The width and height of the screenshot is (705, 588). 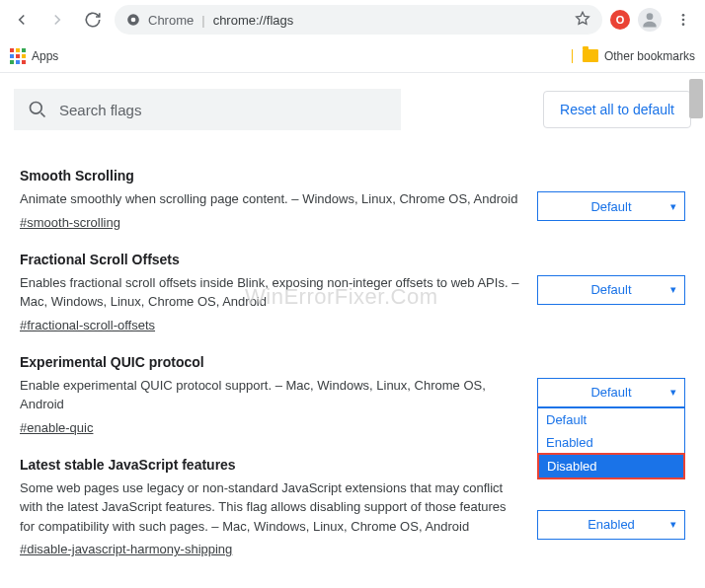 I want to click on forward-button, so click(x=57, y=20).